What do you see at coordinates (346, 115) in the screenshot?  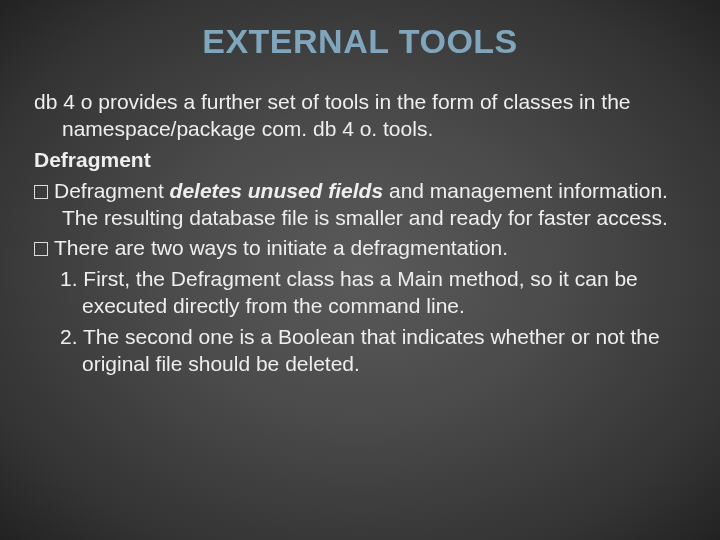 I see `intro-rest: provides a further set of tools in the f…` at bounding box center [346, 115].